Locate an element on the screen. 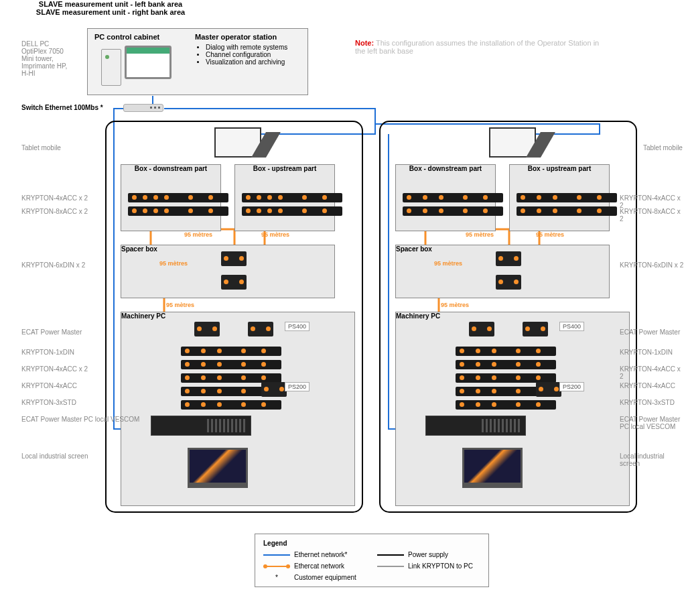 Image resolution: width=686 pixels, height=616 pixels. ethernet-switch-icon is located at coordinates (143, 108).